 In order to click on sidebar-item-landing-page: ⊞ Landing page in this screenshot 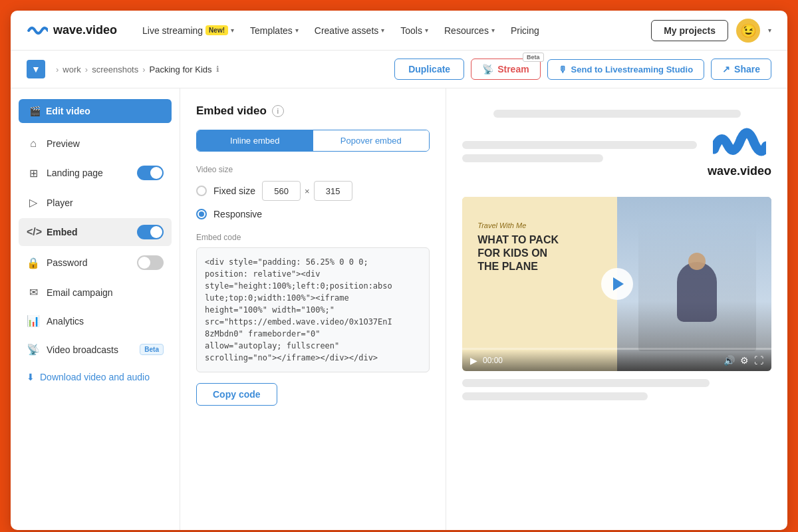, I will do `click(95, 173)`.